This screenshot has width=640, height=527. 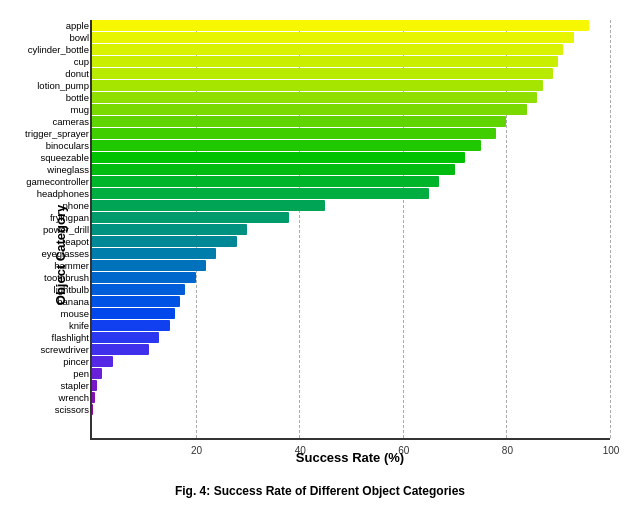 I want to click on bar-label: fryingpan, so click(x=70, y=218).